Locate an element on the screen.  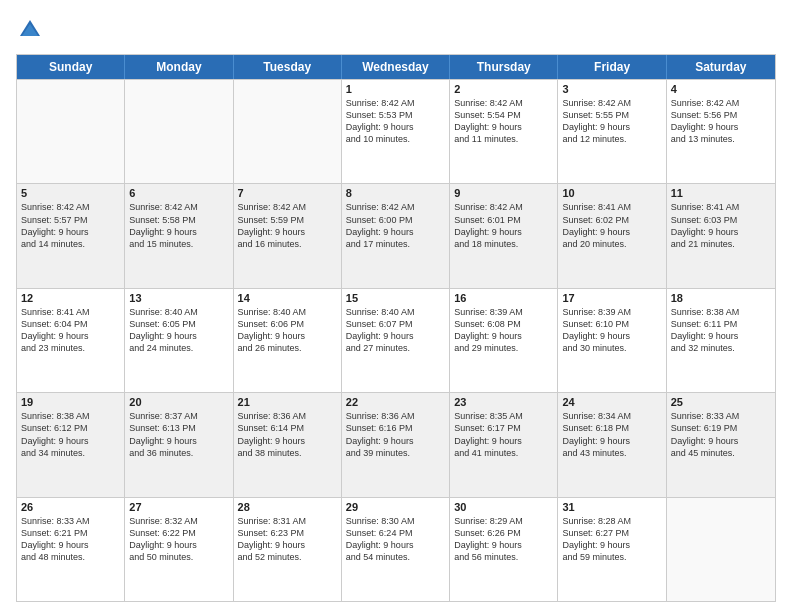
cell-content: Sunrise: 8:33 AMSunset: 6:19 PMDaylight:… is located at coordinates (721, 434).